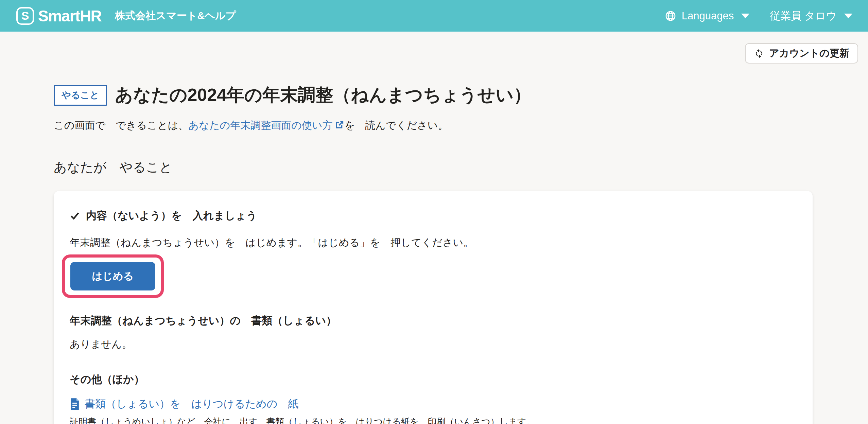 The height and width of the screenshot is (424, 868). Describe the element at coordinates (708, 16) in the screenshot. I see `languages-label: Languages` at that location.